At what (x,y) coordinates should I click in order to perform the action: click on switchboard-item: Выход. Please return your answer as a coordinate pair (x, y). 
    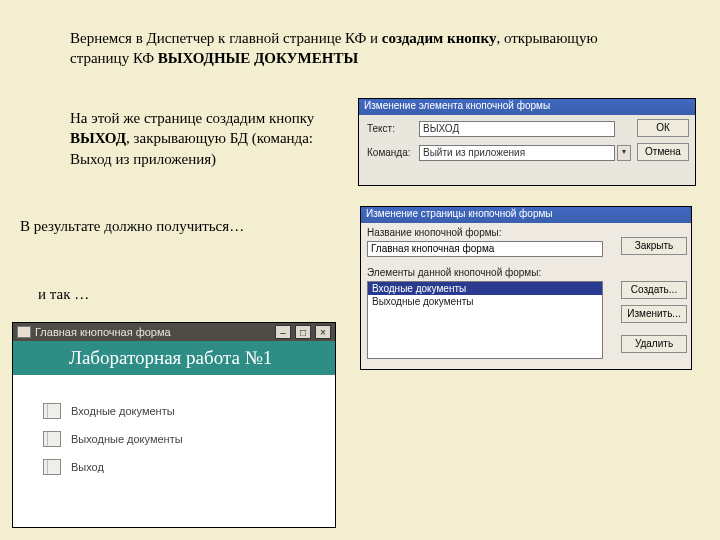
    Looking at the image, I should click on (189, 467).